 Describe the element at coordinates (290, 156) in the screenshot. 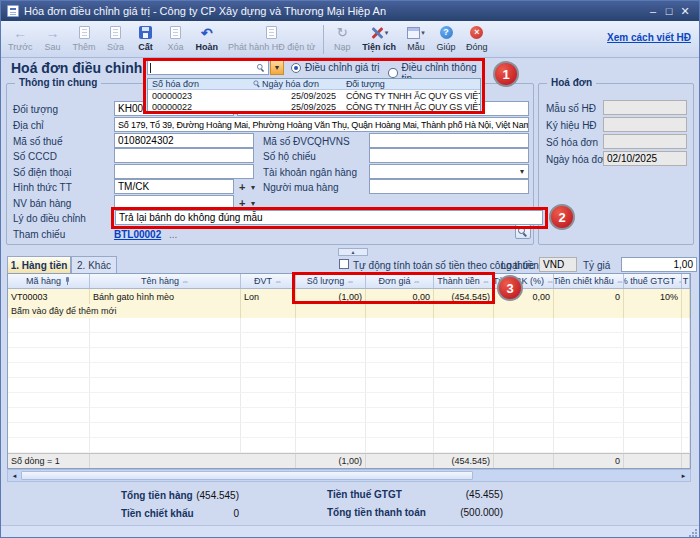

I see `so-ho-chieu-label: Số hộ chiếu` at that location.